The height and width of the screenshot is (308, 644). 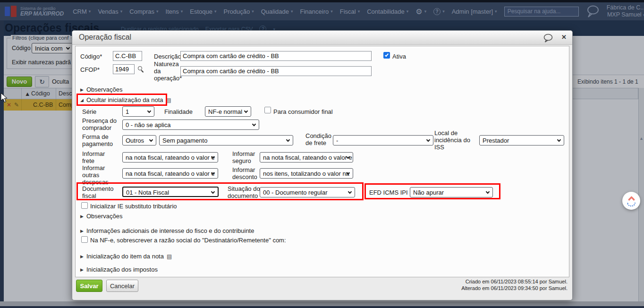 What do you see at coordinates (85, 205) in the screenshot?
I see `ie-substituto-checkbox` at bounding box center [85, 205].